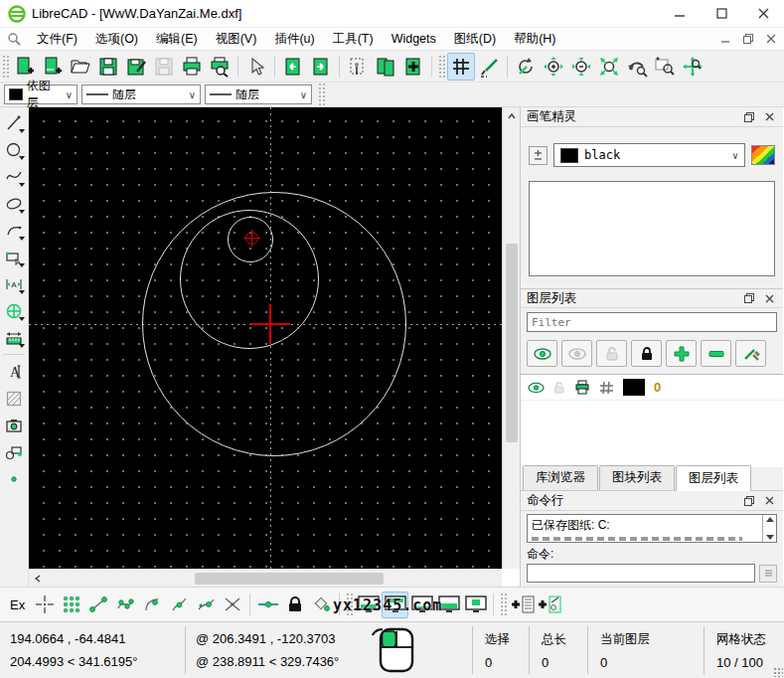  Describe the element at coordinates (553, 67) in the screenshot. I see `zoom-in-button` at that location.